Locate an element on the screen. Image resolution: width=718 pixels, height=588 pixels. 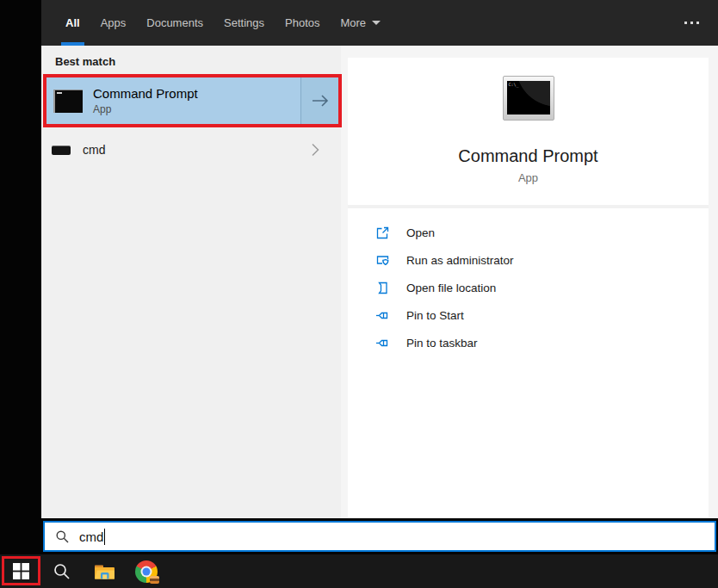
detail-app-title: Command Prompt is located at coordinates (529, 157).